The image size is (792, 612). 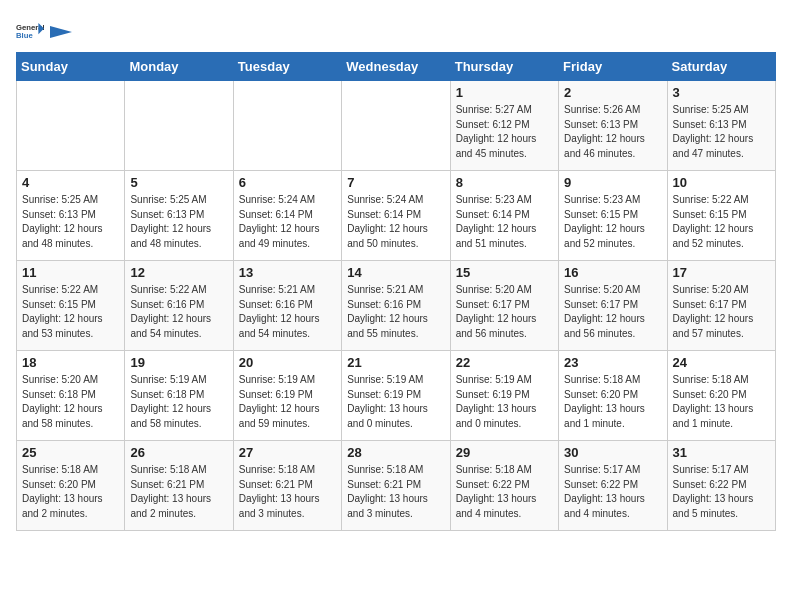 What do you see at coordinates (179, 216) in the screenshot?
I see `calendar-cell: 5Sunrise: 5:25 AM Sunset: 6:13 PM Daylig…` at bounding box center [179, 216].